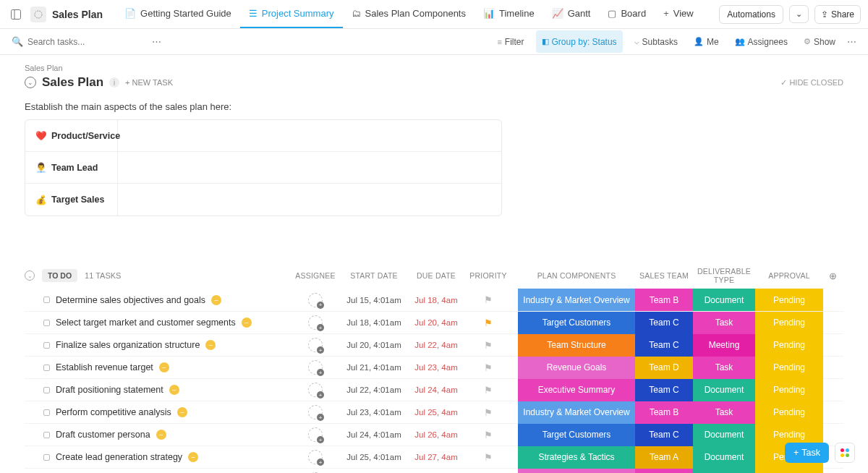  What do you see at coordinates (434, 434) in the screenshot?
I see `task-row: Draft customer persona – Jul 24, 4:01am …` at bounding box center [434, 434].